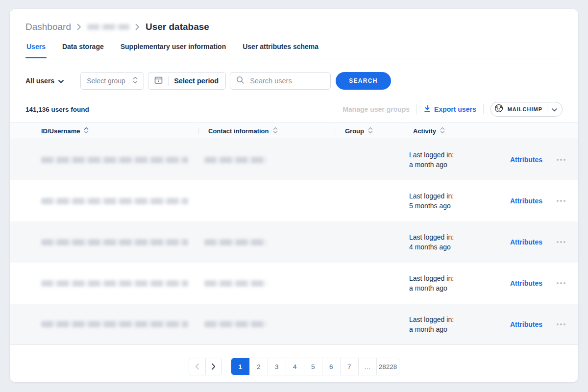 The image size is (588, 392). I want to click on activity-cell: Last logged in:5 months ago, so click(450, 201).